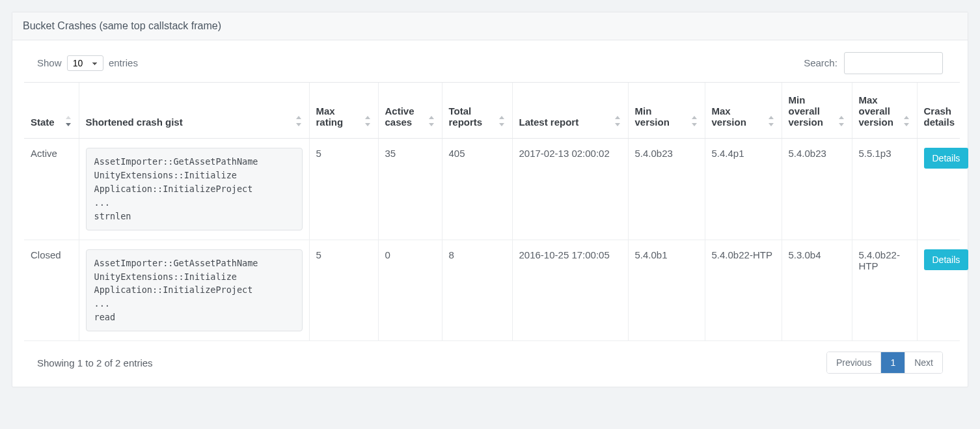  I want to click on pagination-next: Next, so click(923, 363).